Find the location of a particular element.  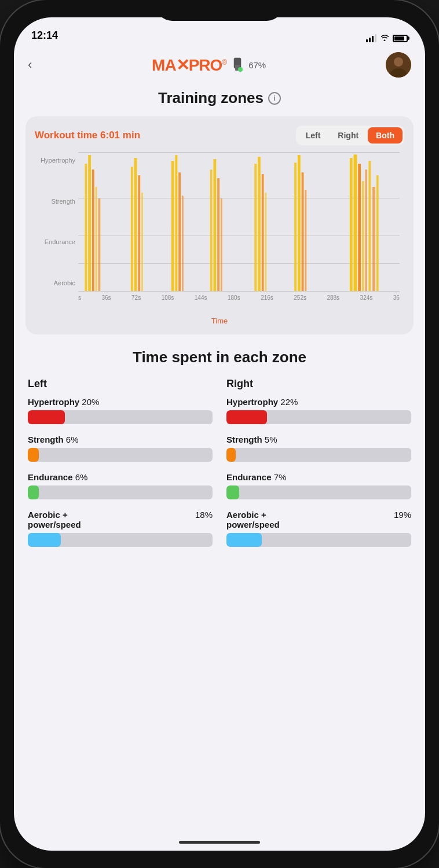

page-title-area: Training zones i is located at coordinates (220, 102).